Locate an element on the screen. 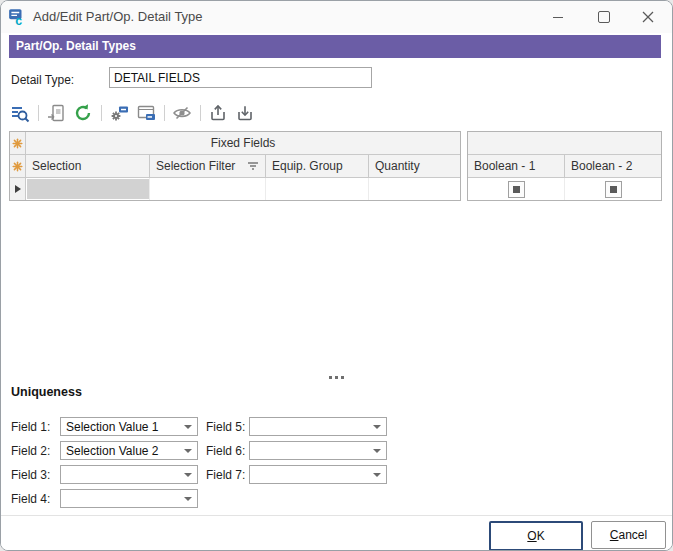 This screenshot has height=551, width=673. field-1-dropdown: Selection Value 1 is located at coordinates (129, 426).